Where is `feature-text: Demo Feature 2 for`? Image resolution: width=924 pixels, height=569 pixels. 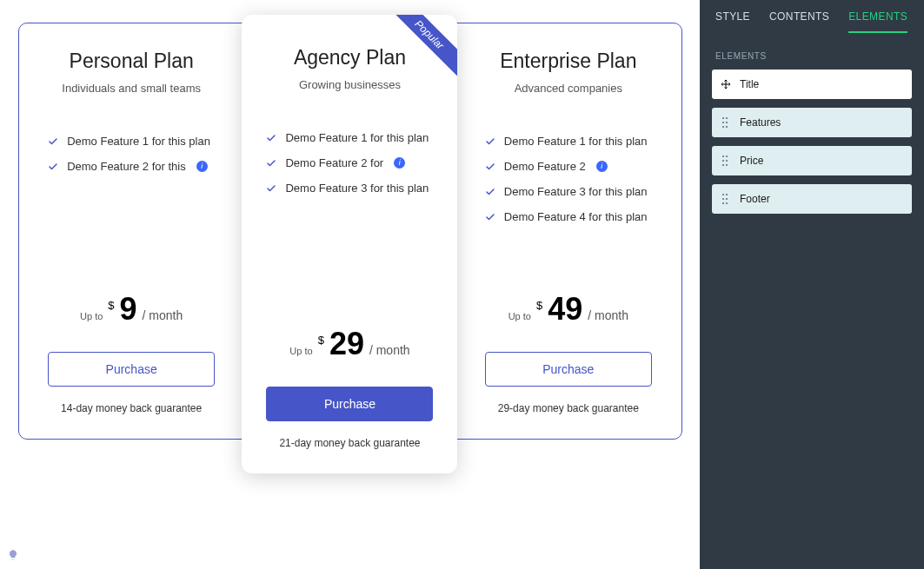
feature-text: Demo Feature 2 for is located at coordinates (334, 163).